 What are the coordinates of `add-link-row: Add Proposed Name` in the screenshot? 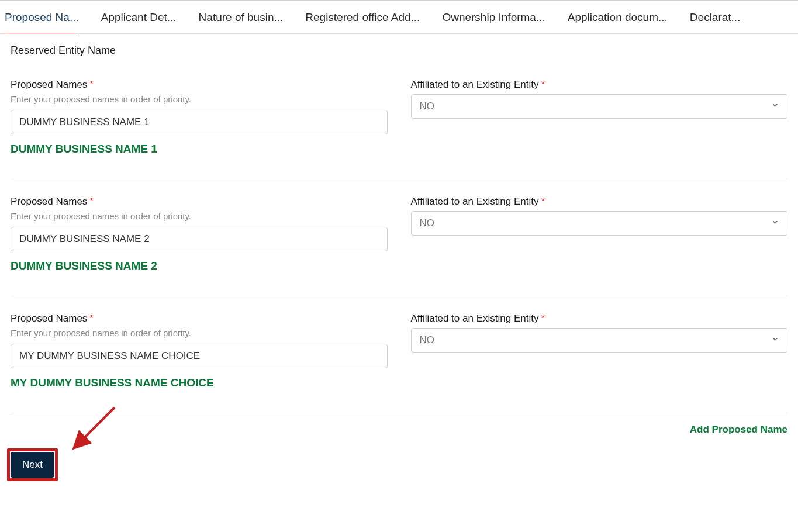 It's located at (399, 430).